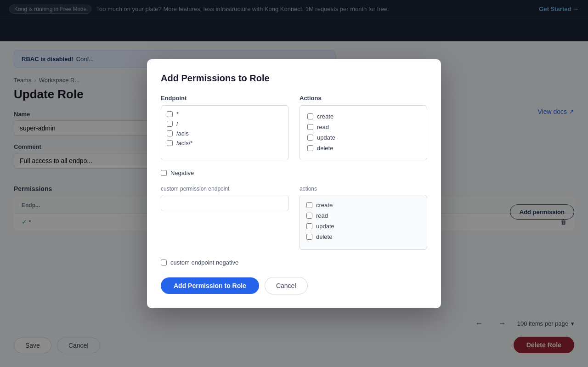  Describe the element at coordinates (294, 78) in the screenshot. I see `modal-title: Add Permissions to Role` at that location.